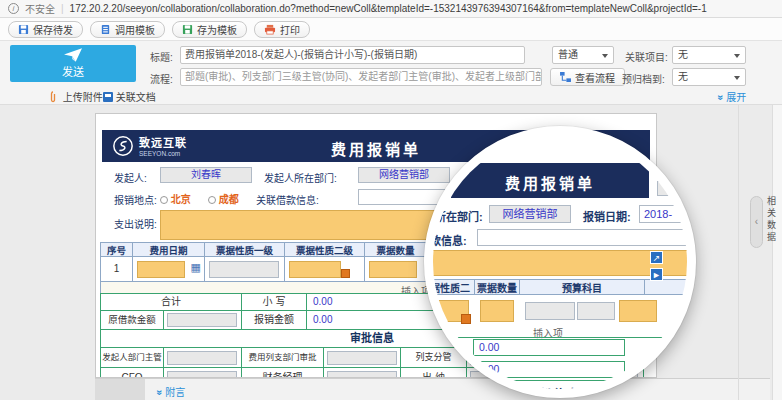 The image size is (782, 400). I want to click on total-label-cell: 合计, so click(171, 302).